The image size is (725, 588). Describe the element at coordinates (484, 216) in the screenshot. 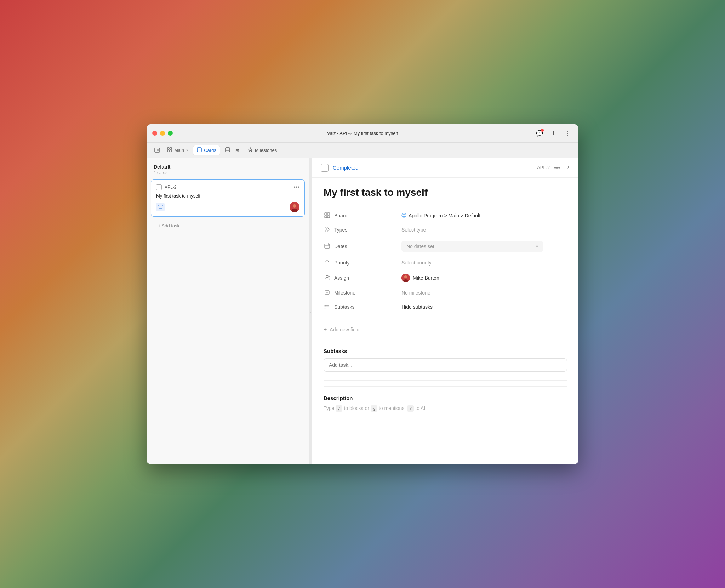

I see `board-value: Apollo Program > Main > Default` at that location.